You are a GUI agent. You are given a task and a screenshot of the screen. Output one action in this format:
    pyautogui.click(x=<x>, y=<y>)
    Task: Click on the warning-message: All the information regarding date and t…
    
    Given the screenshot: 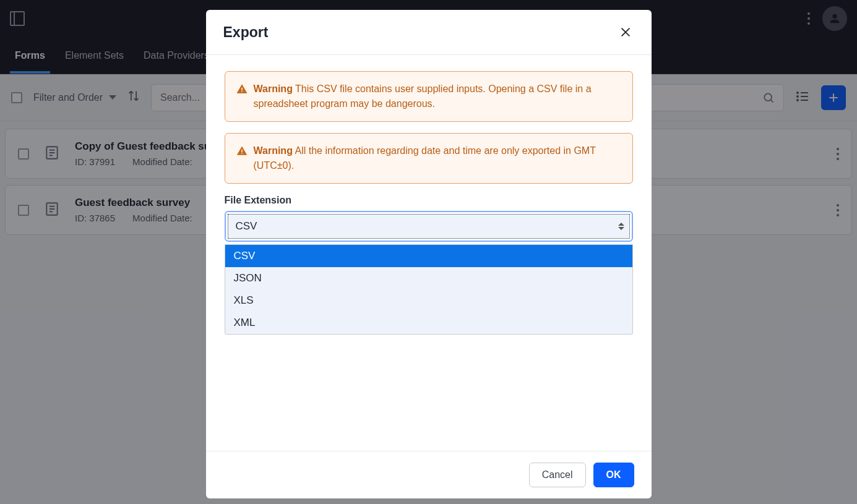 What is the action you would take?
    pyautogui.click(x=424, y=158)
    